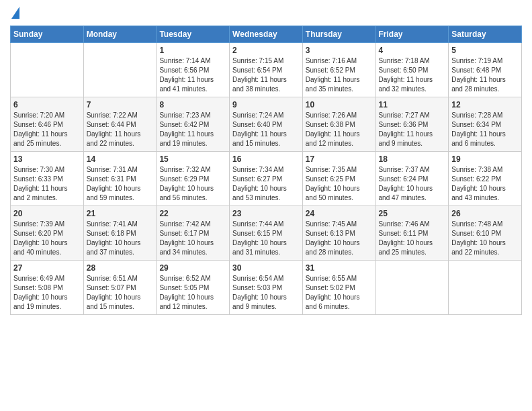 Image resolution: width=532 pixels, height=411 pixels. What do you see at coordinates (339, 268) in the screenshot?
I see `day-number: 31` at bounding box center [339, 268].